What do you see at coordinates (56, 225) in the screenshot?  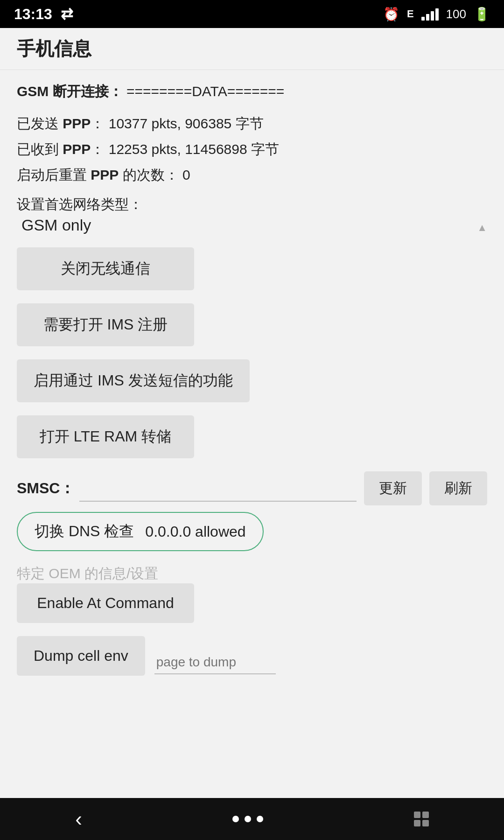 I see `network-type-value: GSM only` at bounding box center [56, 225].